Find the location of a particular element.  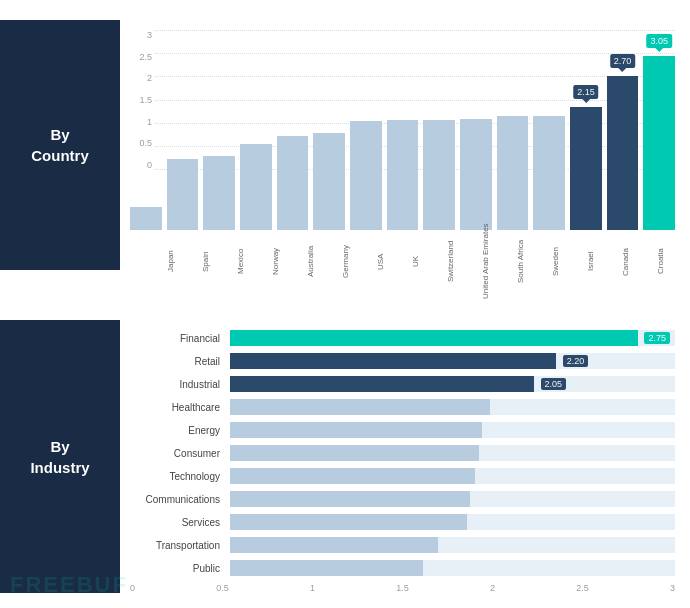

bar-col: 3.05 is located at coordinates (659, 130).